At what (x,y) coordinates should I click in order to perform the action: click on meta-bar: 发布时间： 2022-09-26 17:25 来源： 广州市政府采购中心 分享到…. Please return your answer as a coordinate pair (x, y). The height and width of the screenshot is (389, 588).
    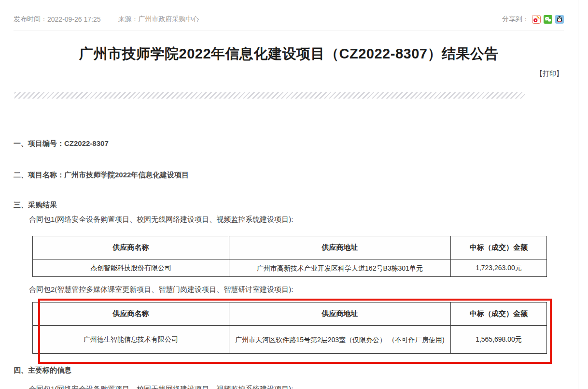
    Looking at the image, I should click on (289, 15).